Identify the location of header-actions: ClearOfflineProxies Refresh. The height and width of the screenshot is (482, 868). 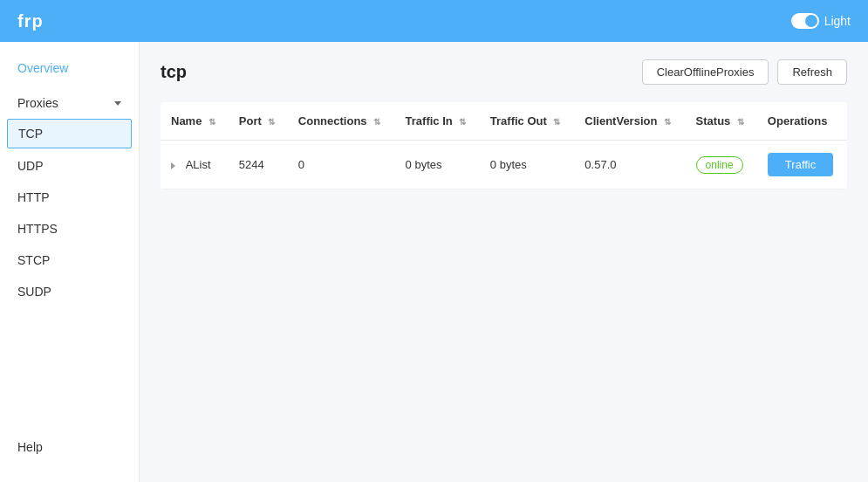
(745, 72).